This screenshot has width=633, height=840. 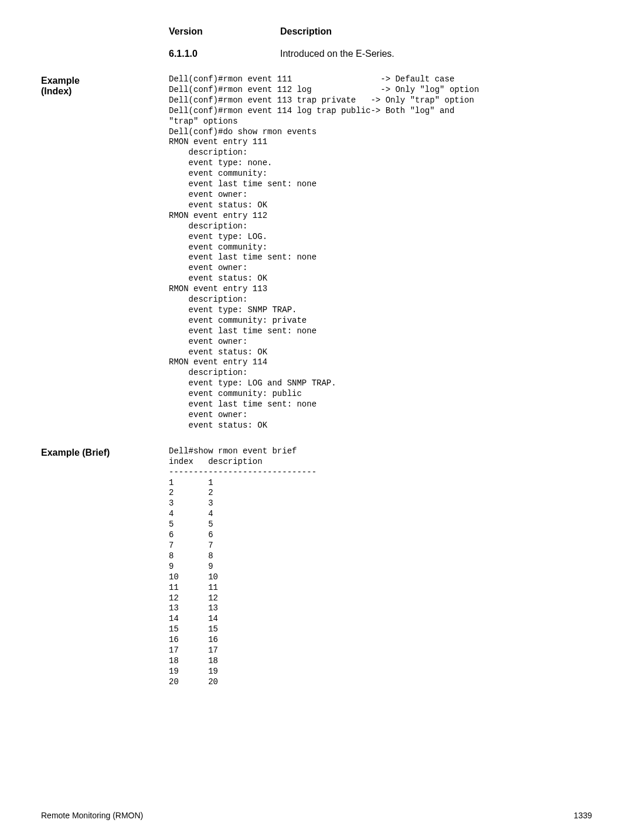 What do you see at coordinates (105, 452) in the screenshot?
I see `example-brief-label: Example (Brief)` at bounding box center [105, 452].